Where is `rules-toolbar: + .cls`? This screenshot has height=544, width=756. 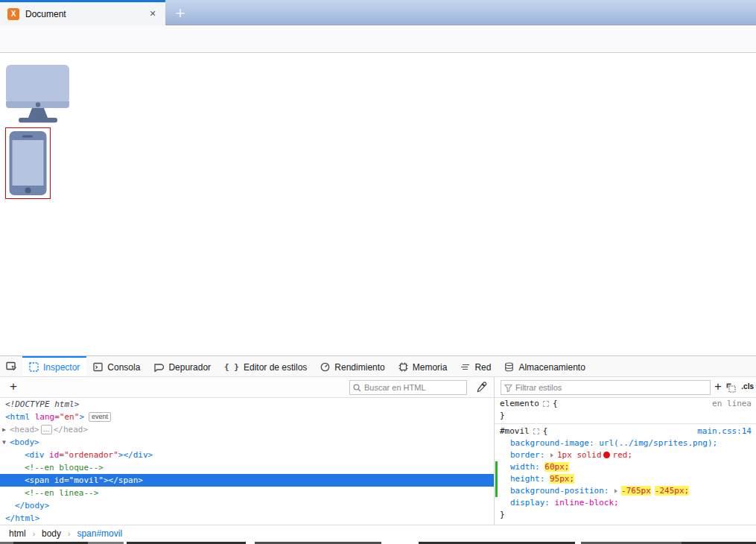 rules-toolbar: + .cls is located at coordinates (626, 388).